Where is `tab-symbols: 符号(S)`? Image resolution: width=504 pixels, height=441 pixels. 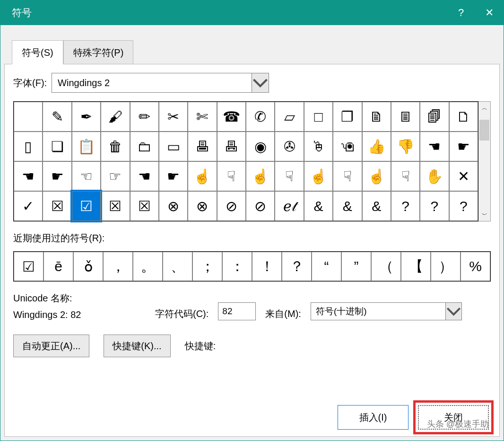 tab-symbols: 符号(S) is located at coordinates (38, 52).